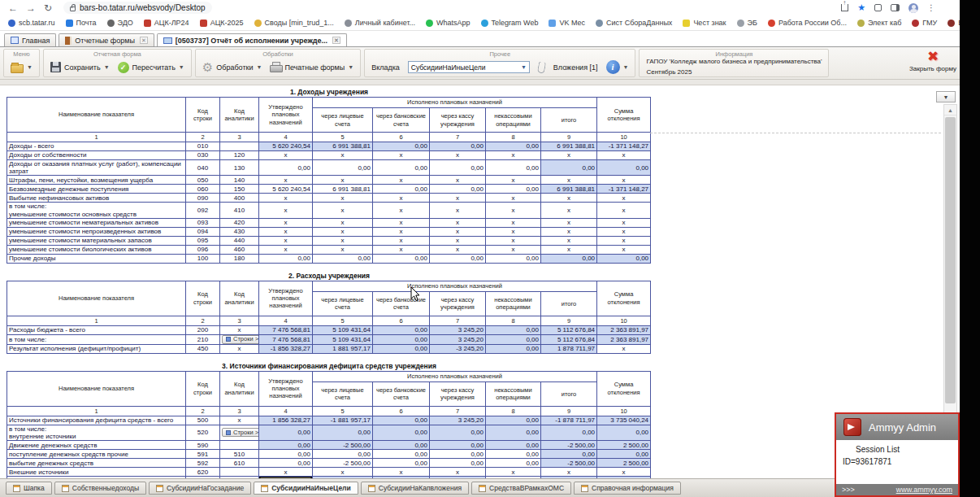 This screenshot has width=980, height=497. What do you see at coordinates (897, 427) in the screenshot?
I see `ammyy-titlebar: Ammyy Admin` at bounding box center [897, 427].